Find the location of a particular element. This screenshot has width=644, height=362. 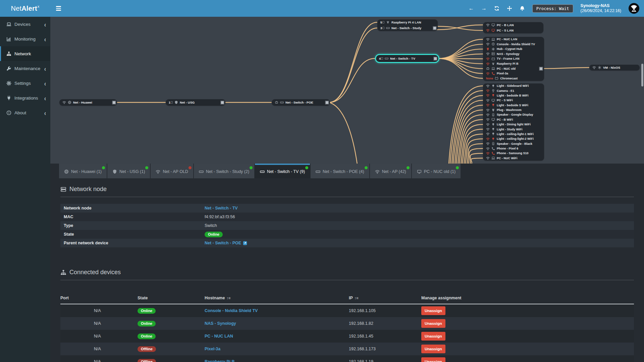

map-node-row: Light - bedside B WiFi is located at coordinates (514, 96).